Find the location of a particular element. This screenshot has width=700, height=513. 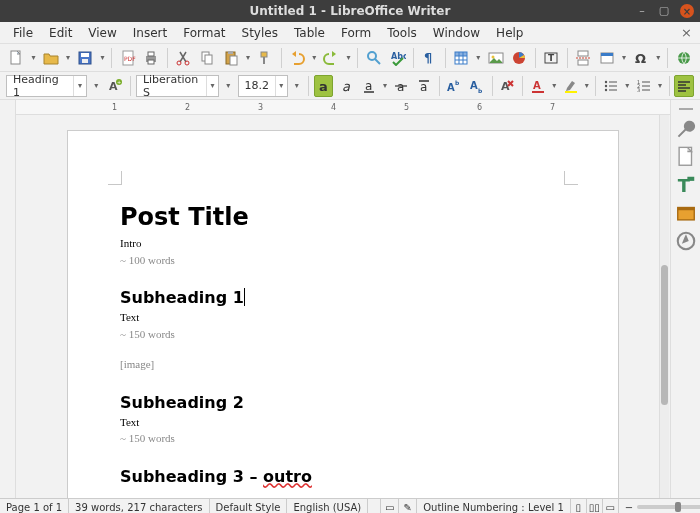

open-dropdown-icon: ▾ is located at coordinates (68, 58).